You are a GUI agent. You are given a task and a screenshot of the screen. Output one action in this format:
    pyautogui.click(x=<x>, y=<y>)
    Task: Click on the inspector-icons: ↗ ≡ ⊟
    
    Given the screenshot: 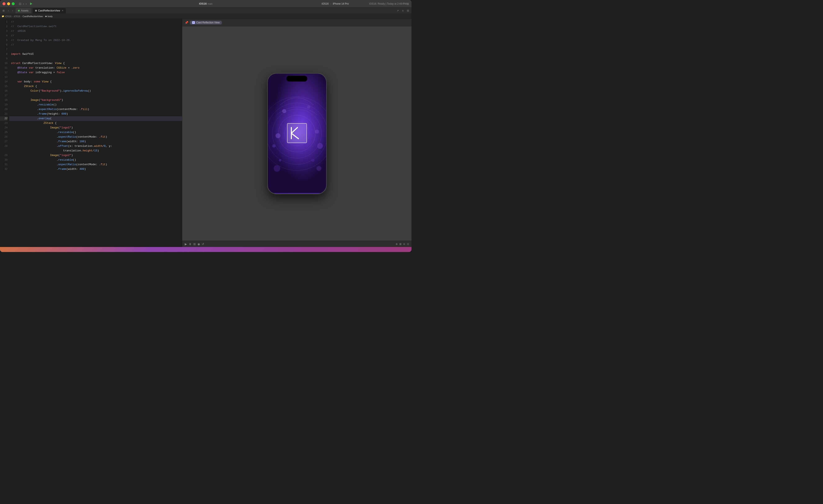 What is the action you would take?
    pyautogui.click(x=403, y=11)
    